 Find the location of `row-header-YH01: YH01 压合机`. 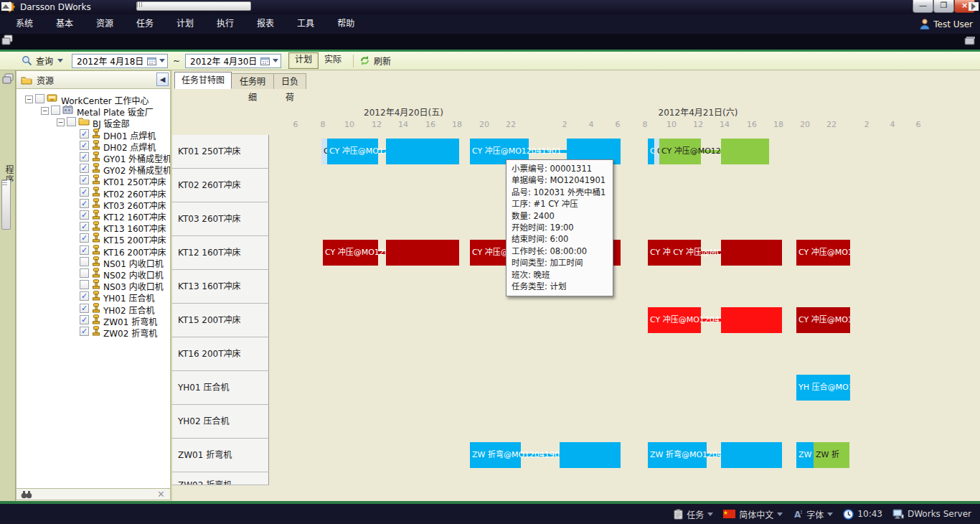

row-header-YH01: YH01 压合机 is located at coordinates (221, 388).